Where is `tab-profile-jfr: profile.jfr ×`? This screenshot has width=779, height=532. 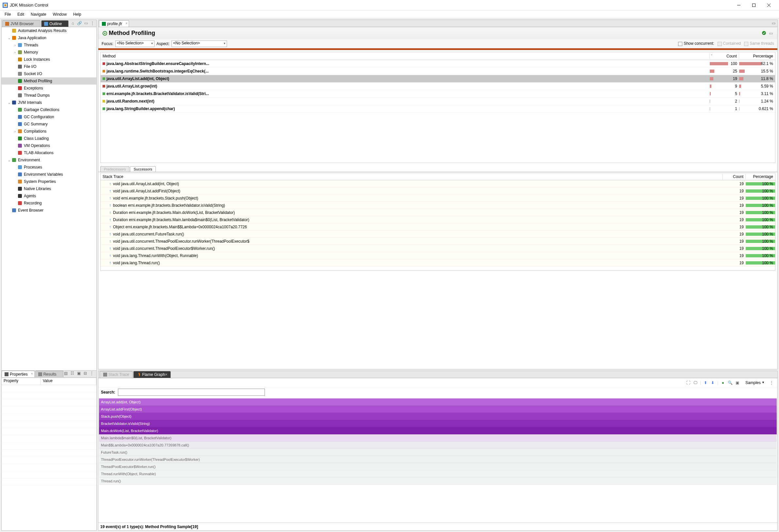
tab-profile-jfr: profile.jfr × is located at coordinates (114, 23).